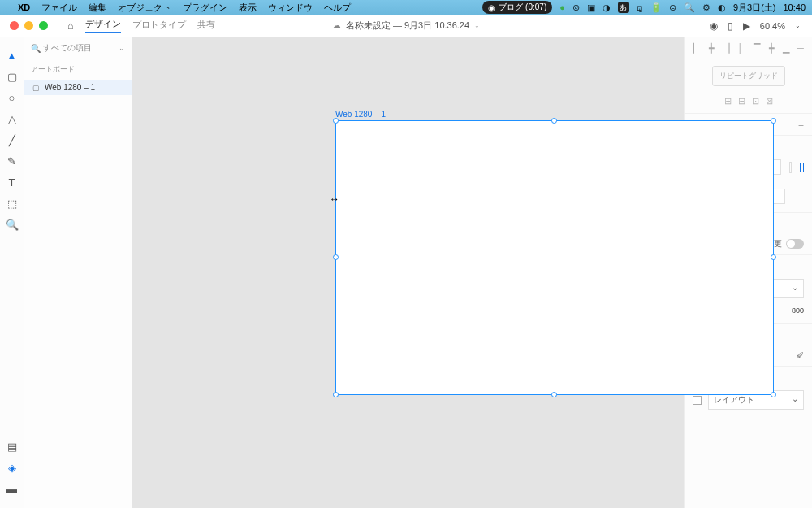 The height and width of the screenshot is (508, 812). Describe the element at coordinates (336, 26) in the screenshot. I see `cloud-icon: ☁` at that location.